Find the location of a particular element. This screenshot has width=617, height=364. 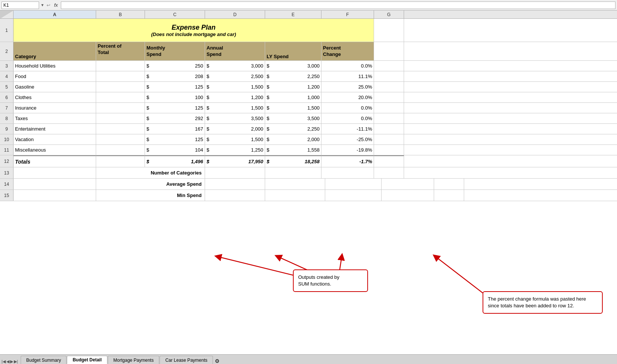

cell-11-f: -19.8% is located at coordinates (348, 150).